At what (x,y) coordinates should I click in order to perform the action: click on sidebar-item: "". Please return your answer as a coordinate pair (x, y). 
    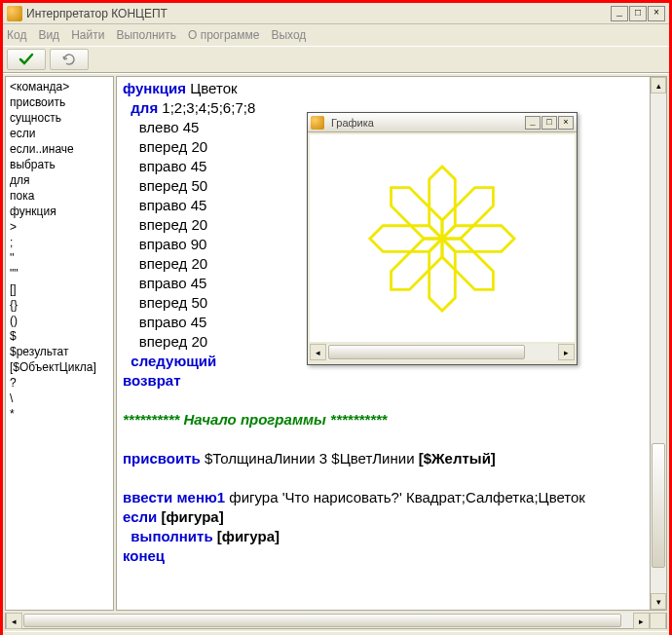
    Looking at the image, I should click on (59, 274).